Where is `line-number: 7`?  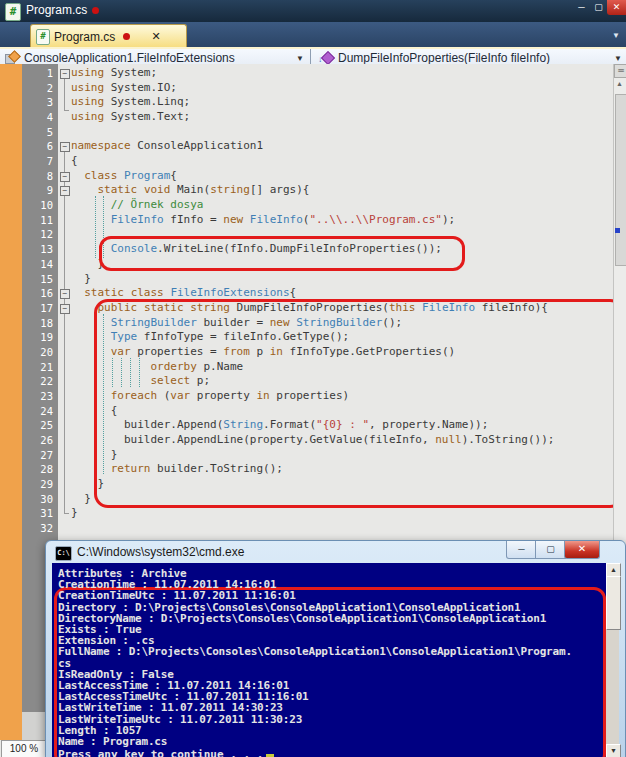 line-number: 7 is located at coordinates (50, 162).